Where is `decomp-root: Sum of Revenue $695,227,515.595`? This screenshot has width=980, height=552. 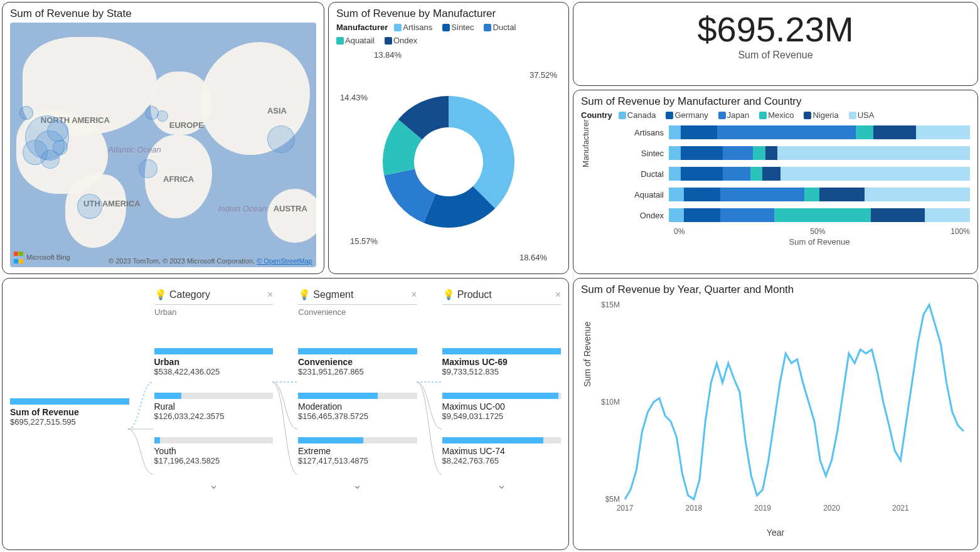 decomp-root: Sum of Revenue $695,227,515.595 is located at coordinates (70, 413).